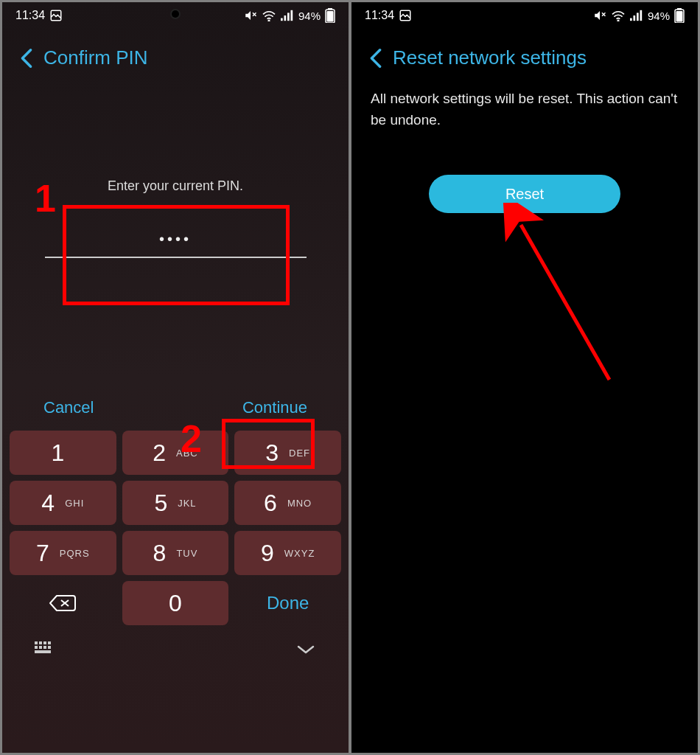  I want to click on key-2: 2ABC, so click(175, 453).